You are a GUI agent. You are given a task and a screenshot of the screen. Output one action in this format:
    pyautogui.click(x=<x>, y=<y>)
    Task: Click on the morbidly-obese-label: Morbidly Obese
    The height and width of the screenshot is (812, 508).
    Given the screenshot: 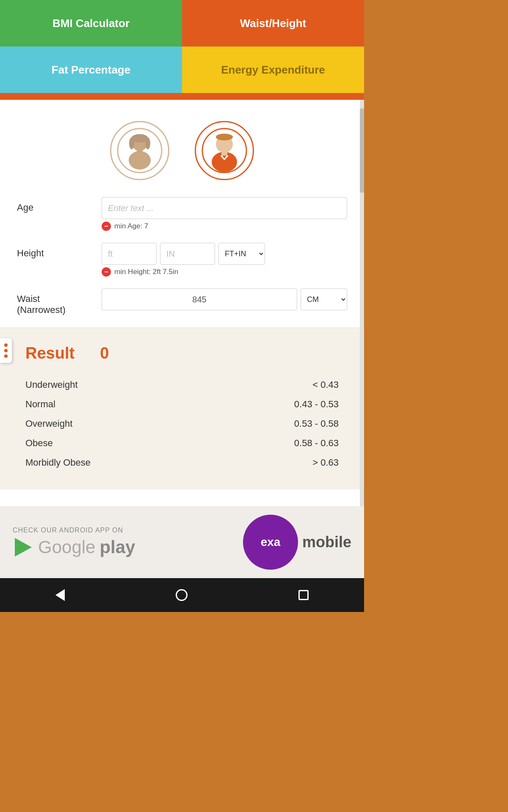 What is the action you would take?
    pyautogui.click(x=58, y=463)
    